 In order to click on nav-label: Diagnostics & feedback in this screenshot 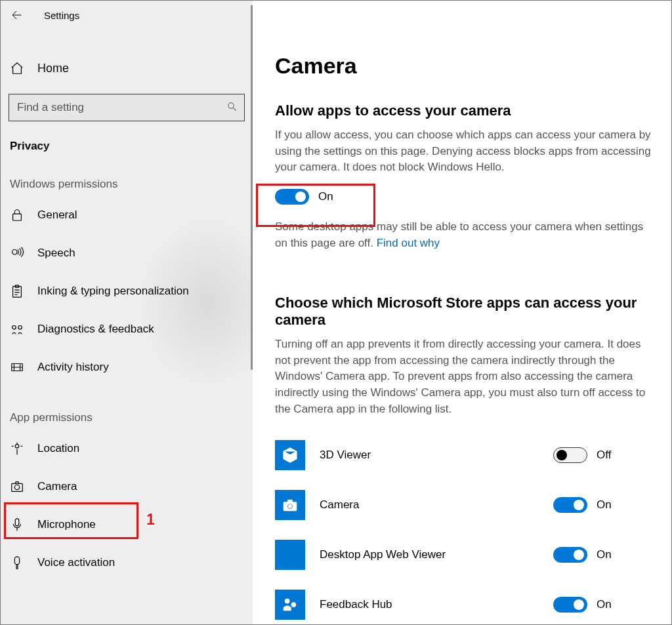, I will do `click(96, 329)`.